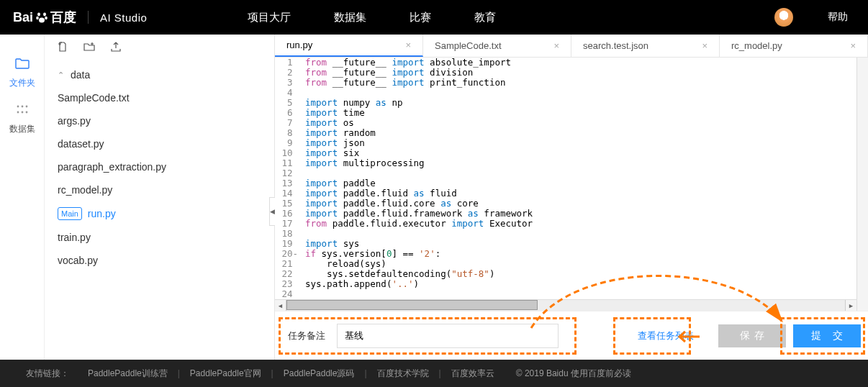 The image size is (868, 387). Describe the element at coordinates (160, 214) in the screenshot. I see `tree-file-main: Mainrun.py` at that location.